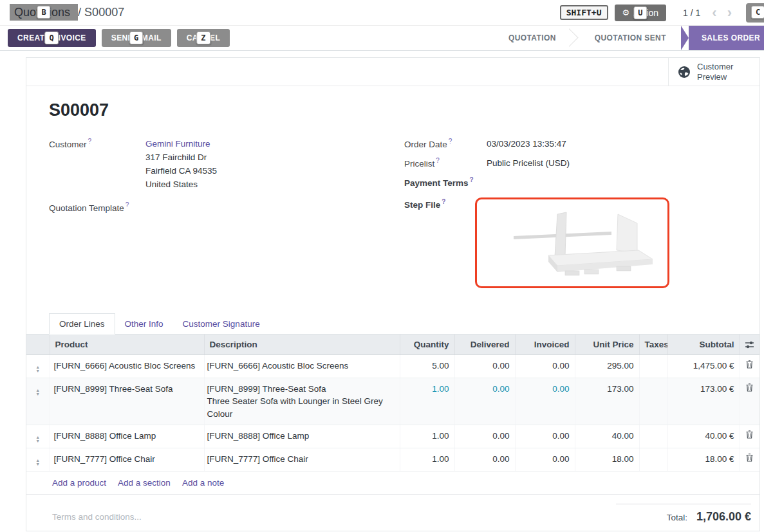 This screenshot has width=764, height=532. What do you see at coordinates (127, 460) in the screenshot?
I see `cell-product: [FURN_7777] Office Chair` at bounding box center [127, 460].